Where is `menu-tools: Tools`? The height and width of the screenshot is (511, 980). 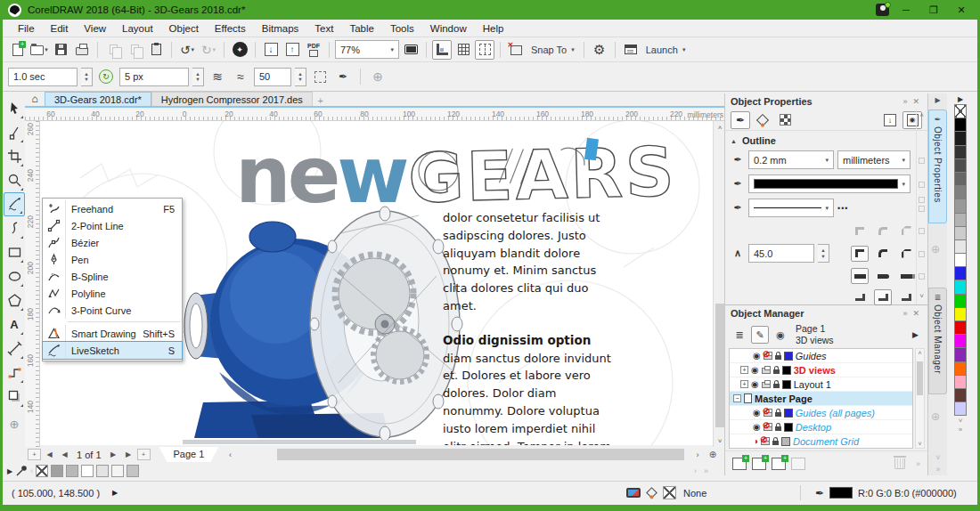
menu-tools: Tools is located at coordinates (403, 28).